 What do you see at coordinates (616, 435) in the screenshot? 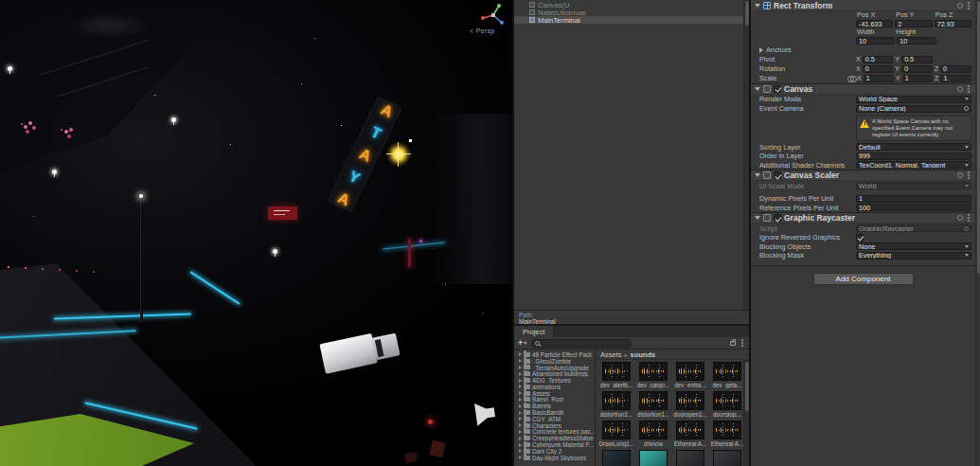
I see `asset-item: DrawLong1...` at bounding box center [616, 435].